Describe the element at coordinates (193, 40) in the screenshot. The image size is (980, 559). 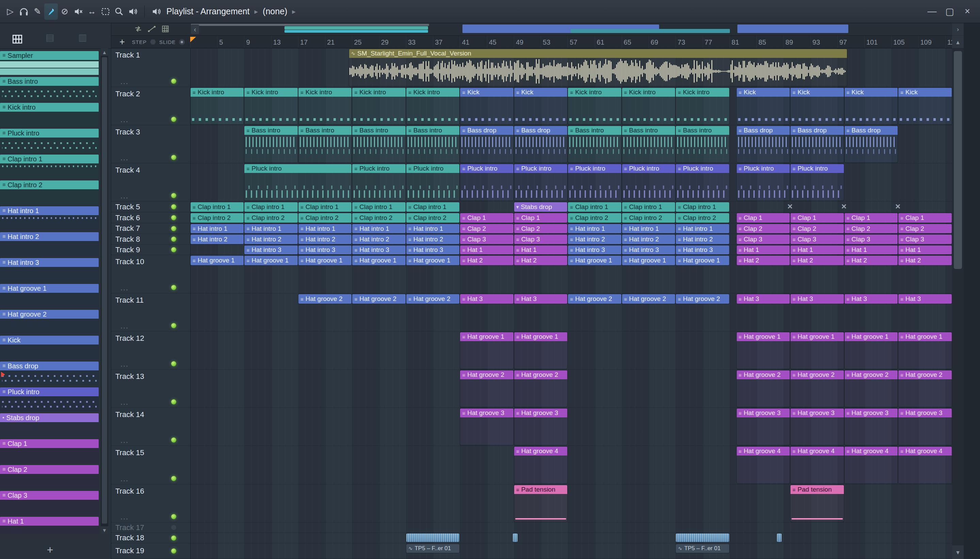
I see `playhead-marker` at that location.